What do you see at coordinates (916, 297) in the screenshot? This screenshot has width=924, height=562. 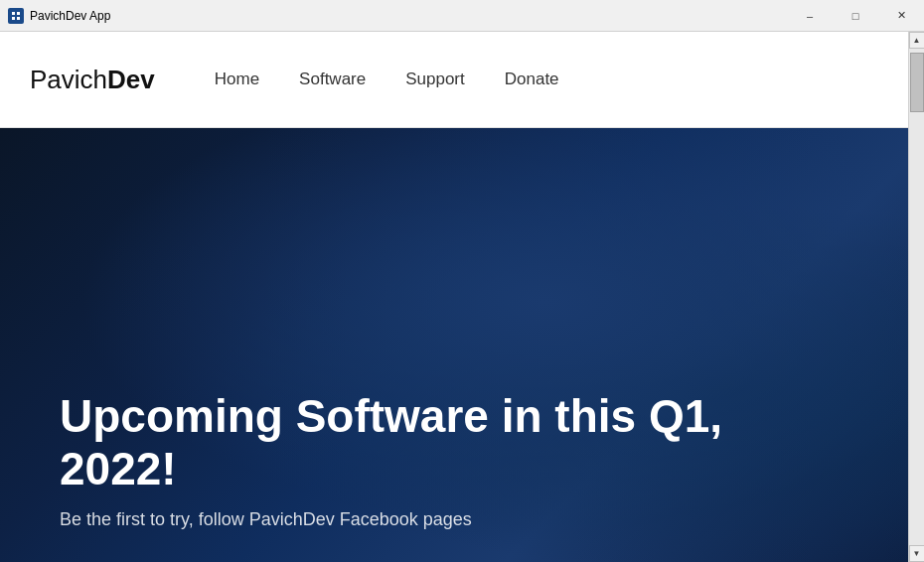 I see `scrollbar: ▲ ▼` at bounding box center [916, 297].